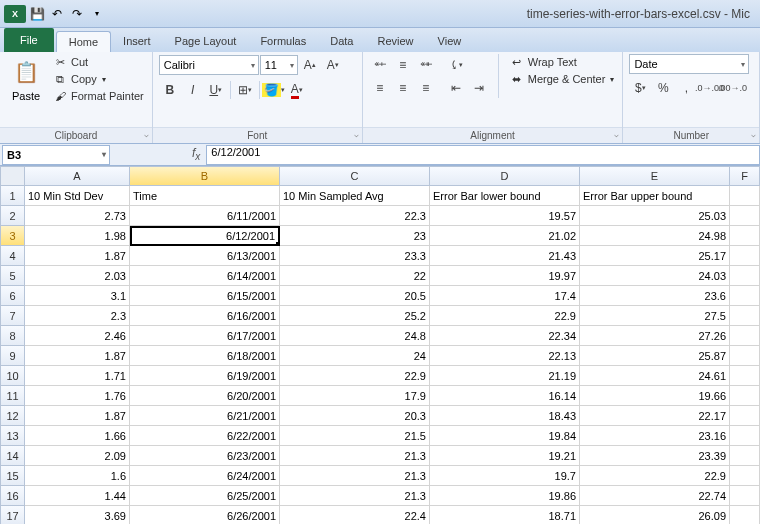 The width and height of the screenshot is (760, 524). I want to click on accounting-format-button: $▾, so click(640, 88).